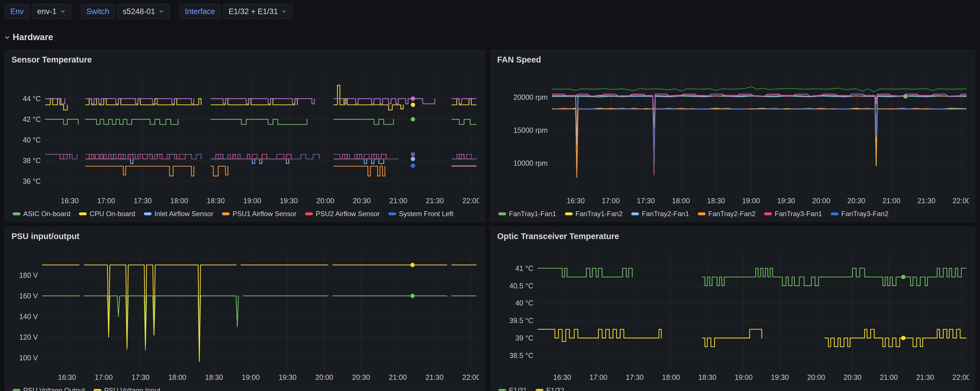 The image size is (980, 391). I want to click on legend-item-fantray2-fan2: FanTray2-Fan2, so click(727, 214).